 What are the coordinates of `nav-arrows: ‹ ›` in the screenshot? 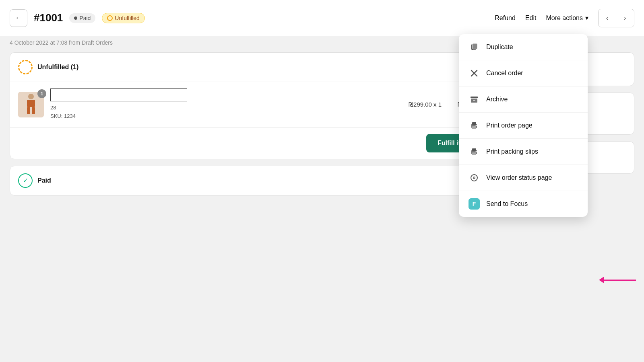 It's located at (616, 18).